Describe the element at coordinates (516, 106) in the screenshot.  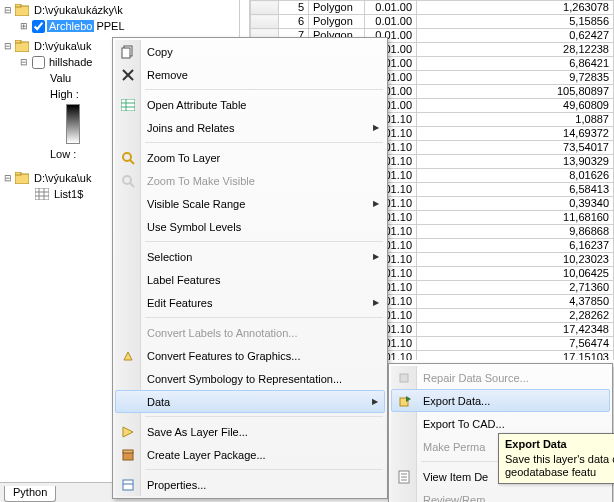
I see `cell-value: 49,60809` at that location.